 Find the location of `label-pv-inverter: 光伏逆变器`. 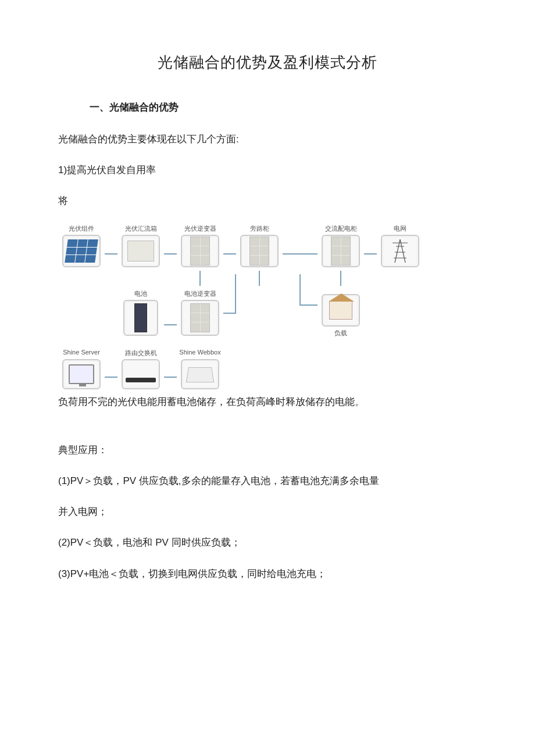

label-pv-inverter: 光伏逆变器 is located at coordinates (200, 228).